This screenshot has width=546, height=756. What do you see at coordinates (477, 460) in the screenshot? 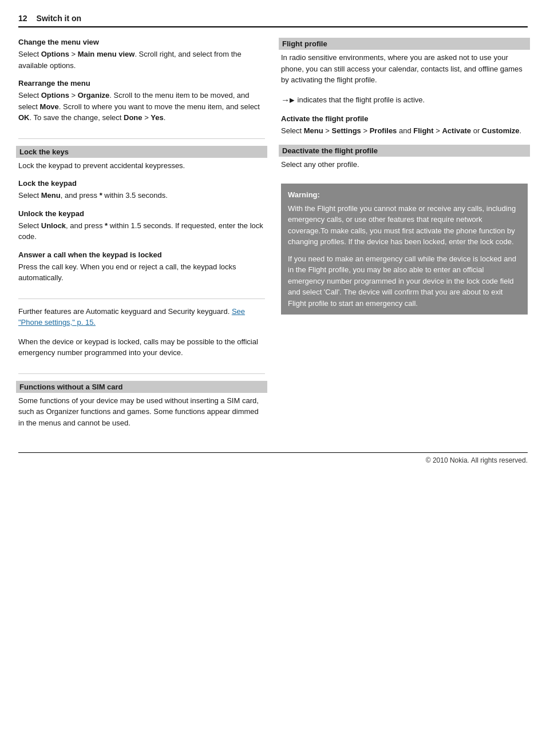
I see `footer-text: © 2010 Nokia. All rights reserved.` at bounding box center [477, 460].